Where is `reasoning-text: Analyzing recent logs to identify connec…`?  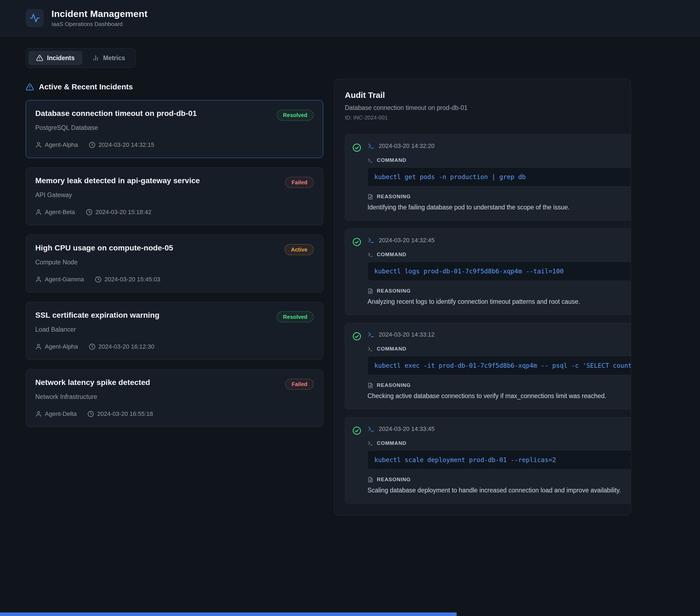
reasoning-text: Analyzing recent logs to identify connec… is located at coordinates (499, 302).